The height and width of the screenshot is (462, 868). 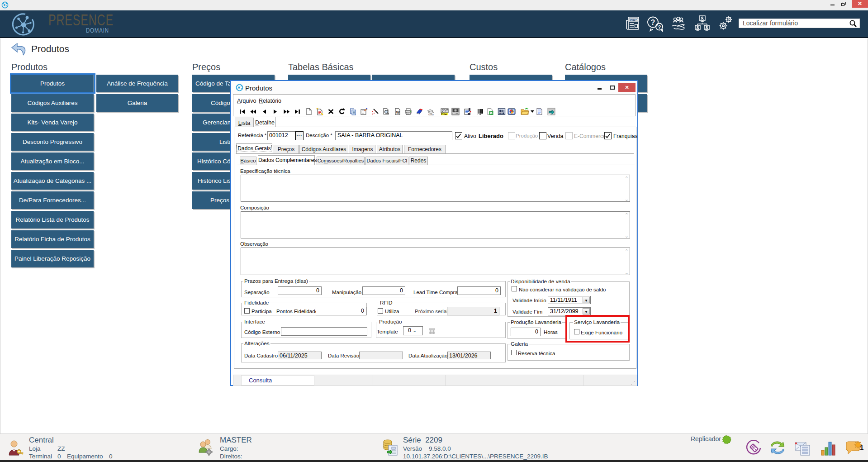 I want to click on svg-text: W, so click(x=398, y=112).